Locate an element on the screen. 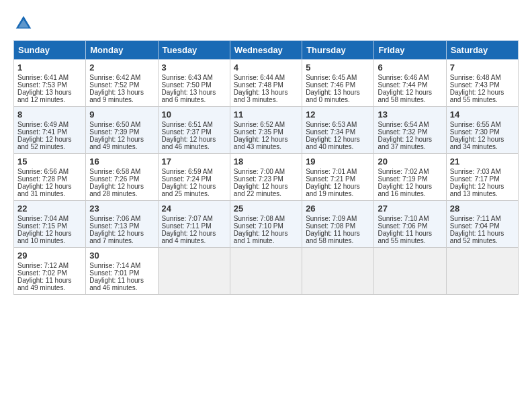  day-number: 29 is located at coordinates (50, 255).